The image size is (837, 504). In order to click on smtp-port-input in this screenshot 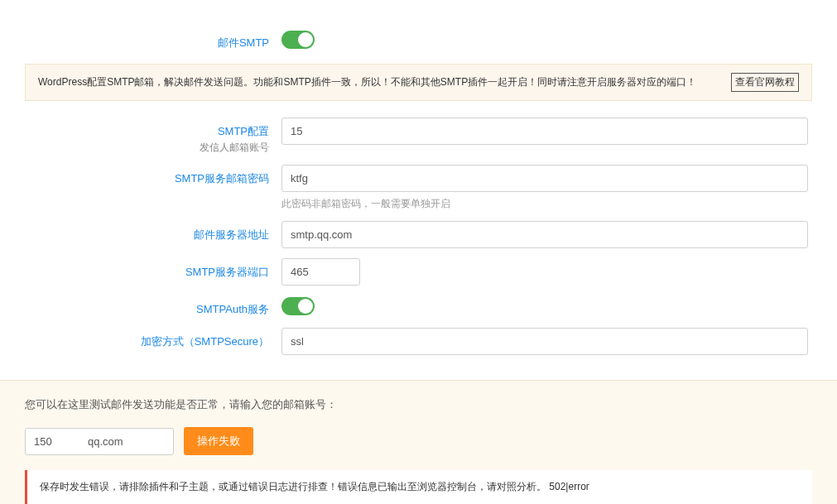, I will do `click(321, 271)`.